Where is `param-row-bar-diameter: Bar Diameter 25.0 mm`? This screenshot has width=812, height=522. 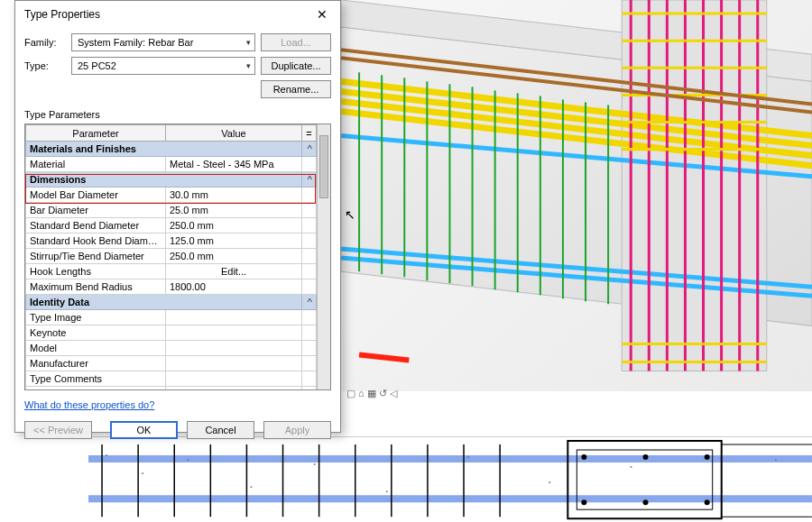
param-row-bar-diameter: Bar Diameter 25.0 mm is located at coordinates (171, 211).